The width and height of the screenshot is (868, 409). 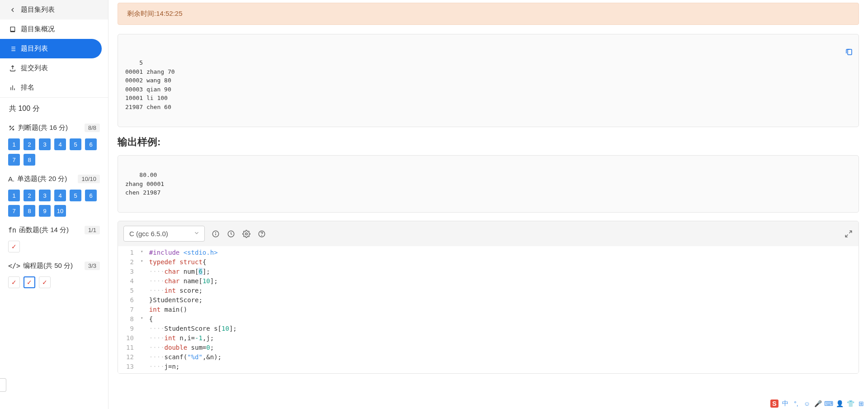 What do you see at coordinates (12, 230) in the screenshot?
I see `function-icon: fn` at bounding box center [12, 230].